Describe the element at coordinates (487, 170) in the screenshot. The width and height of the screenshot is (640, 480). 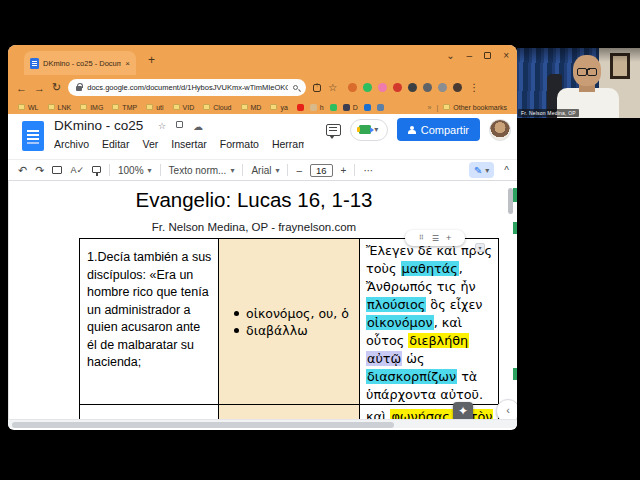
I see `chevron-down-icon: ▾` at that location.